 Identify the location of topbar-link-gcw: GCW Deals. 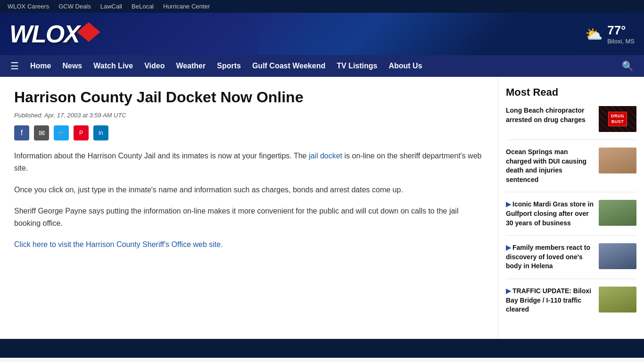
(74, 7).